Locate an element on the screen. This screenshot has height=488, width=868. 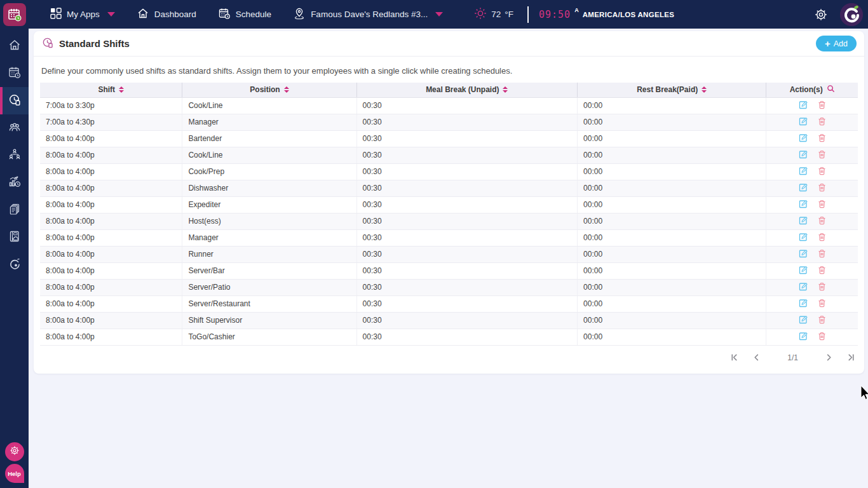
table-row: 8:00a to 4:00p Expediter 00:30 00:00 is located at coordinates (449, 205).